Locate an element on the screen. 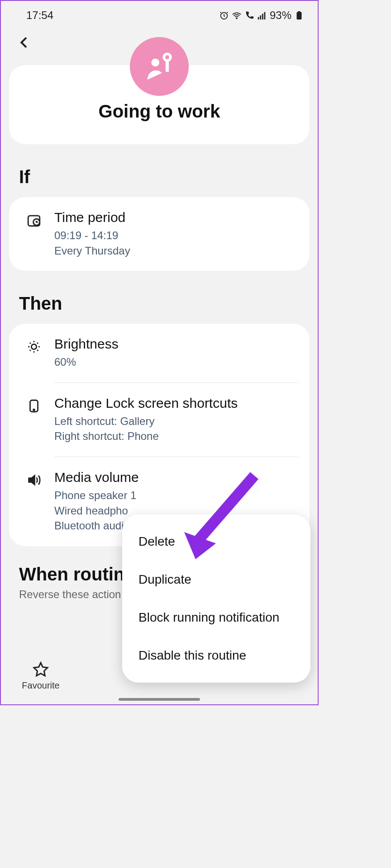  then-item-title: Brightness is located at coordinates (176, 344).